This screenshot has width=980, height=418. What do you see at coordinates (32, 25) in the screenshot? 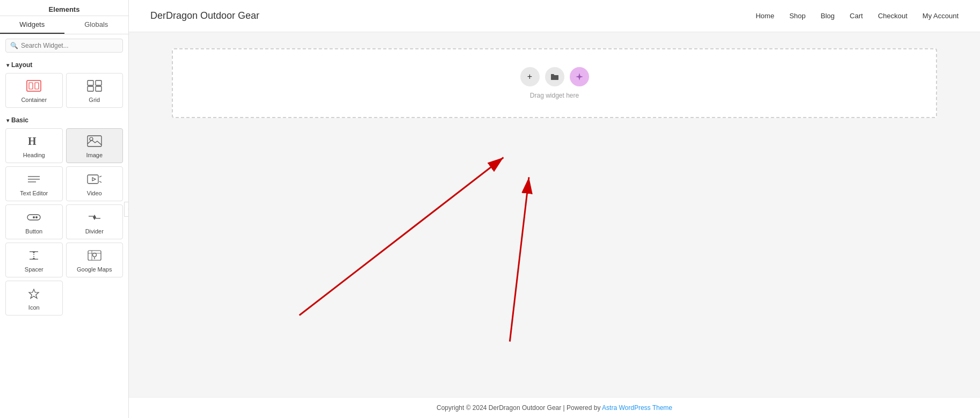
I see `tab-widgets: Widgets` at bounding box center [32, 25].